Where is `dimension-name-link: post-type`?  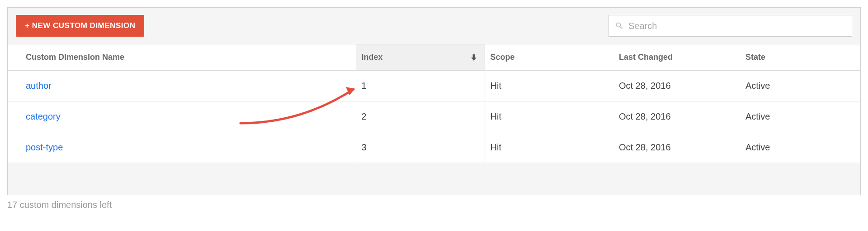
dimension-name-link: post-type is located at coordinates (44, 147).